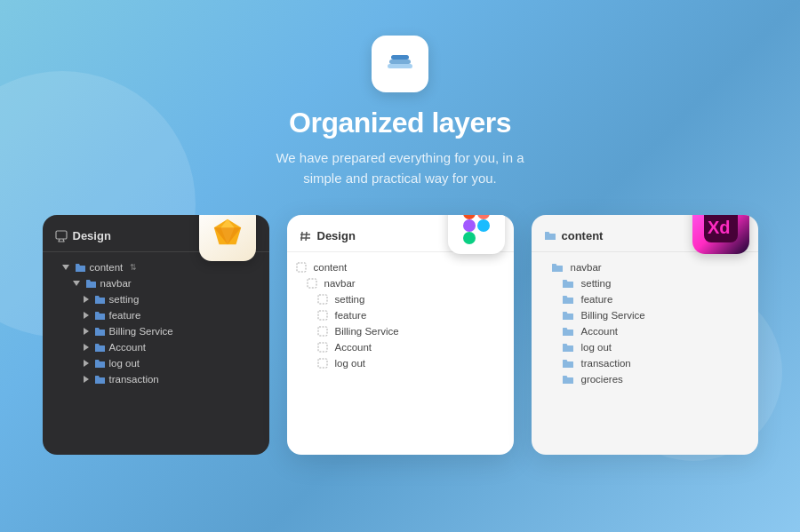  I want to click on figma-header-label: Design, so click(336, 236).